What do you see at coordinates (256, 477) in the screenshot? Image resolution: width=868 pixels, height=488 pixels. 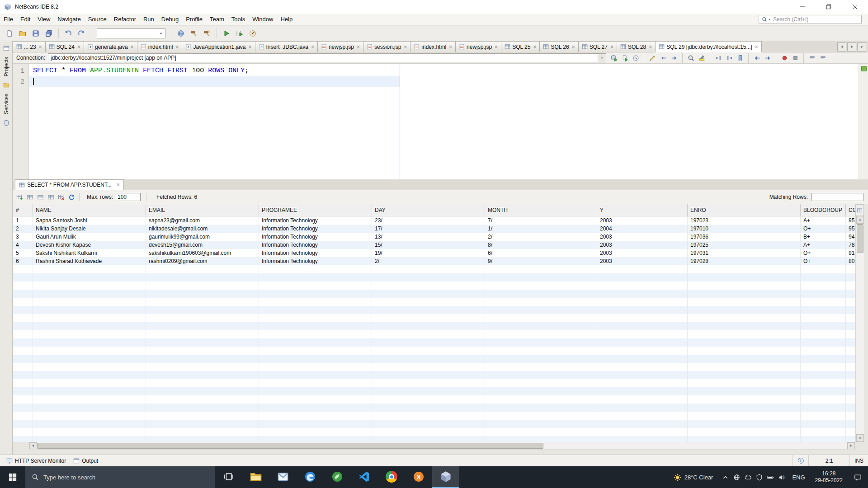 I see `file-explorer-icon` at bounding box center [256, 477].